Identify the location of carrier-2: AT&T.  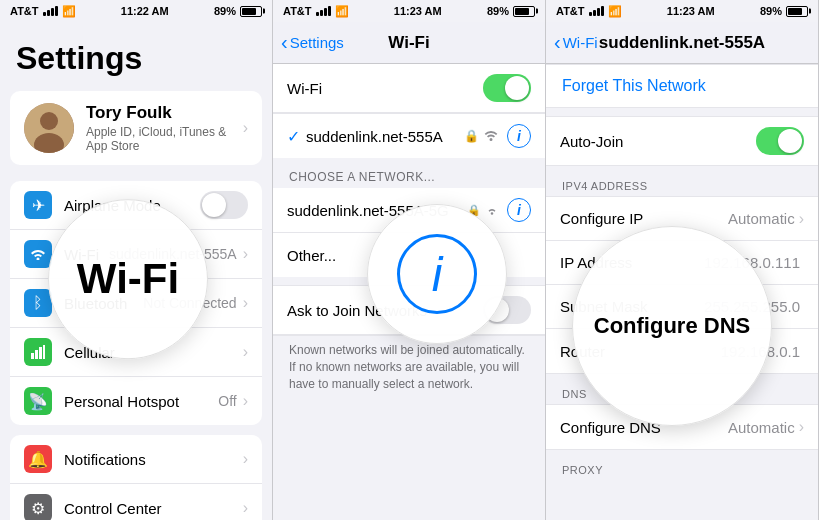
(298, 11).